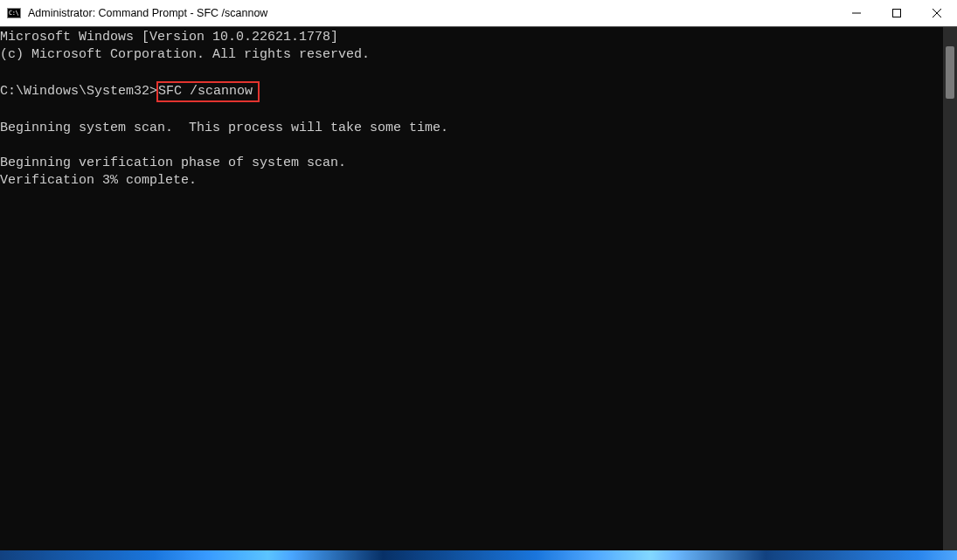  What do you see at coordinates (148, 13) in the screenshot?
I see `window-title: Administrator: Command Prompt - SFC /sca…` at bounding box center [148, 13].